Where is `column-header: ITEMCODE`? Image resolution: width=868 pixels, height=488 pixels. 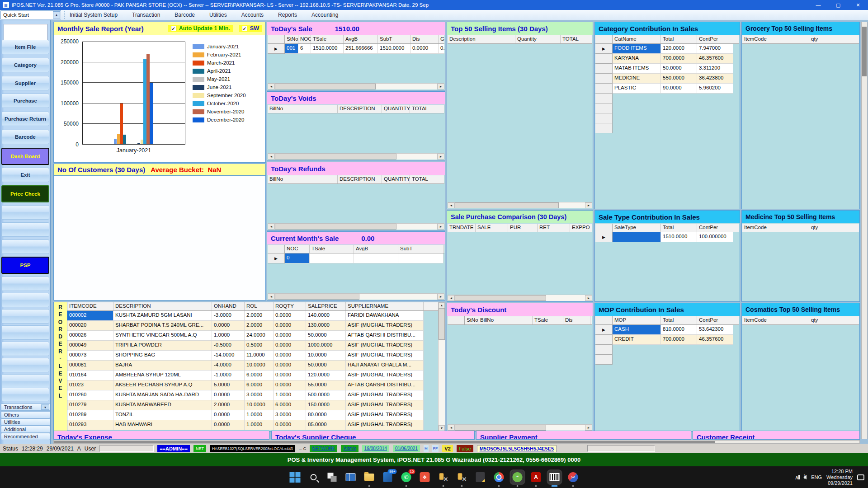 column-header: ITEMCODE is located at coordinates (90, 306).